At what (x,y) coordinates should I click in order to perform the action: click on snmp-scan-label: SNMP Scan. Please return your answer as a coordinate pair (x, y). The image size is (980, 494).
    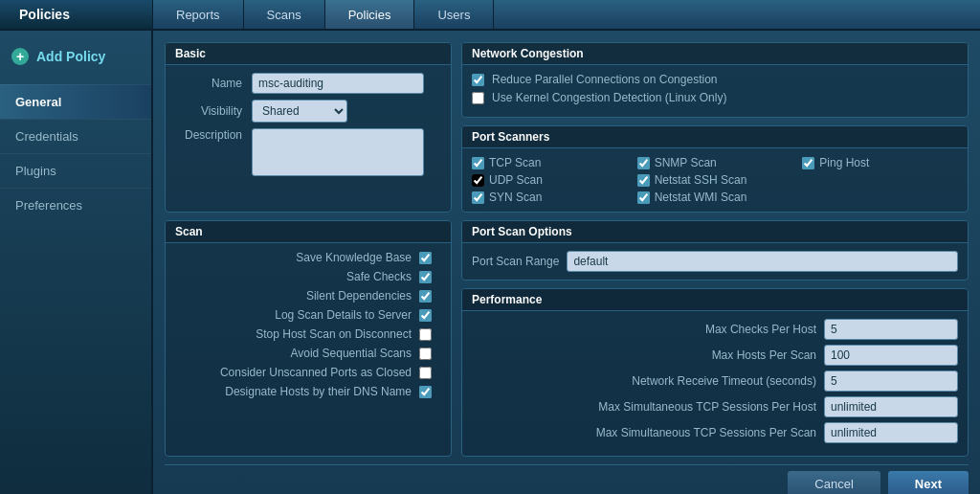
    Looking at the image, I should click on (685, 163).